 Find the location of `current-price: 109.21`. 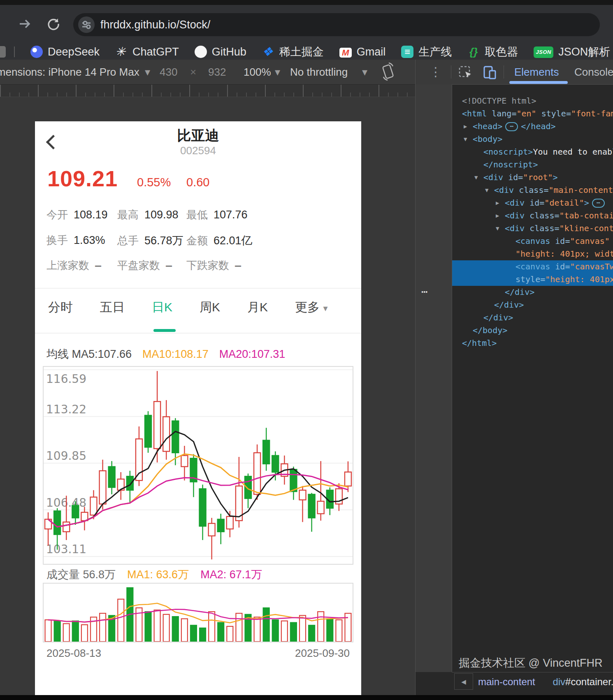

current-price: 109.21 is located at coordinates (82, 178).